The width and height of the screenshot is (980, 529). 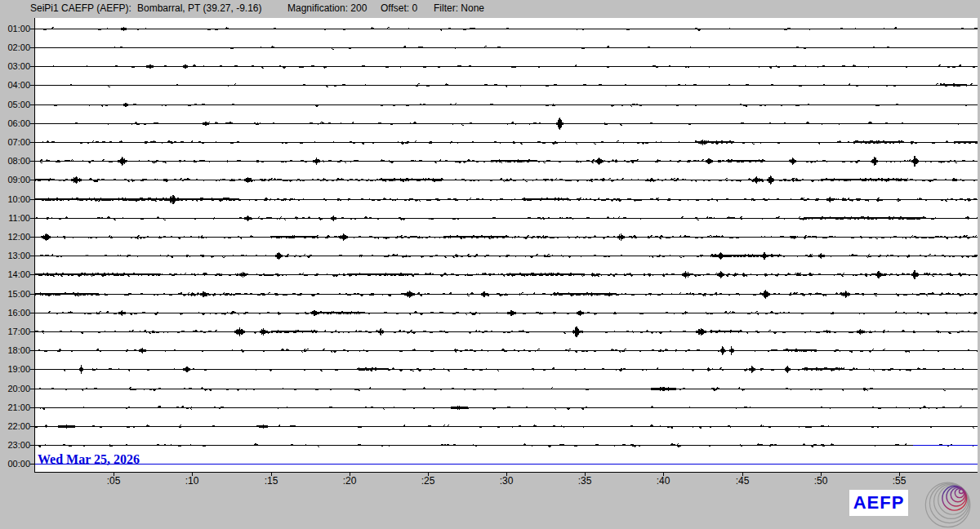 What do you see at coordinates (15, 294) in the screenshot?
I see `row-time-label: 15:00` at bounding box center [15, 294].